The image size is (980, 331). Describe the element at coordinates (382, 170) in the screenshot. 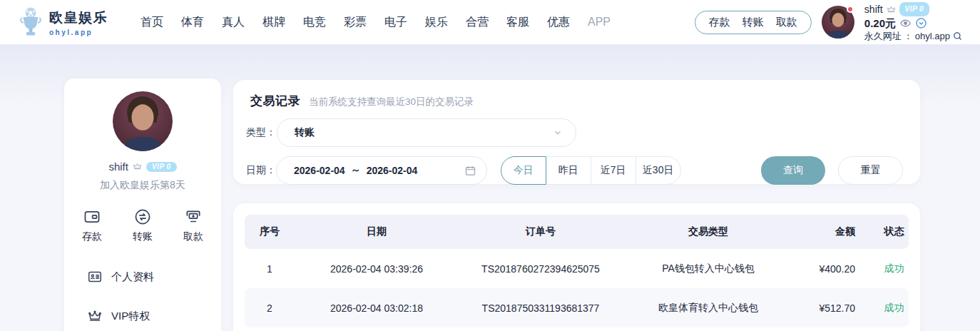

I see `date-range-input: 2026-02-04 ～ 2026-02-04` at that location.